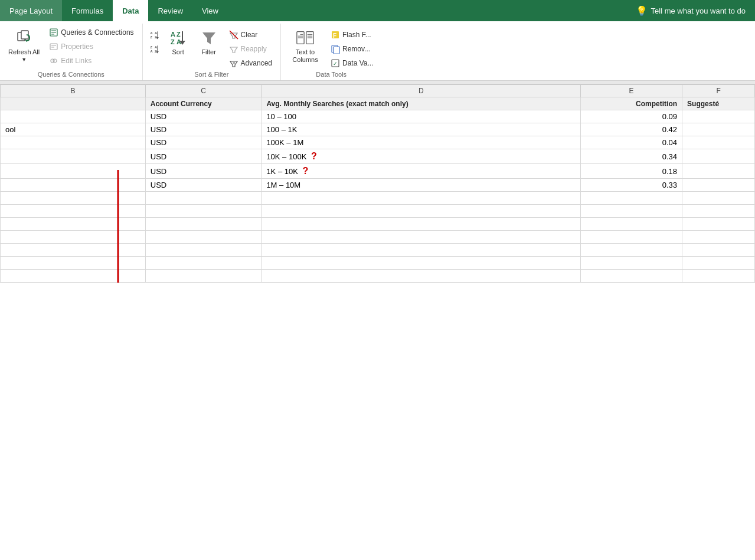  What do you see at coordinates (203, 157) in the screenshot?
I see `cell-c-3: USD` at bounding box center [203, 157].